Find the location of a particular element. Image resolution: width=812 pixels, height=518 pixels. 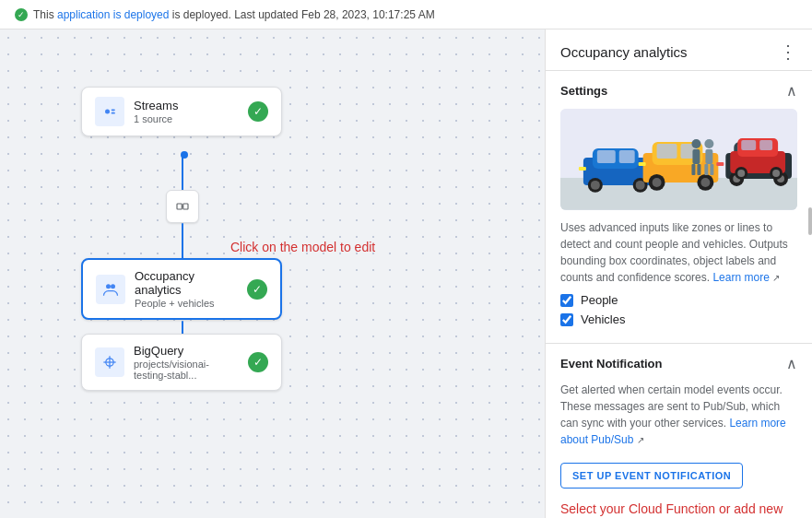

streams-node: Streams 1 source is located at coordinates (182, 112).